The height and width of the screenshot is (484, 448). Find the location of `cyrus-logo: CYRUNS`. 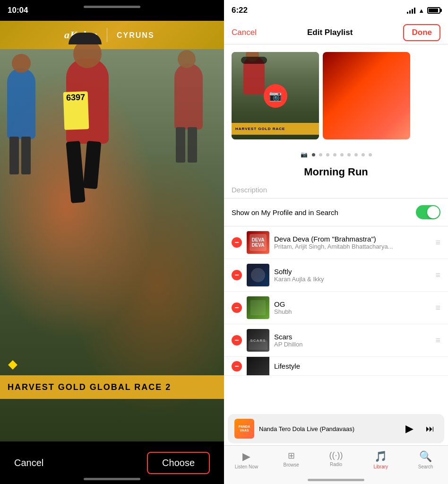

cyrus-logo: CYRUNS is located at coordinates (137, 35).